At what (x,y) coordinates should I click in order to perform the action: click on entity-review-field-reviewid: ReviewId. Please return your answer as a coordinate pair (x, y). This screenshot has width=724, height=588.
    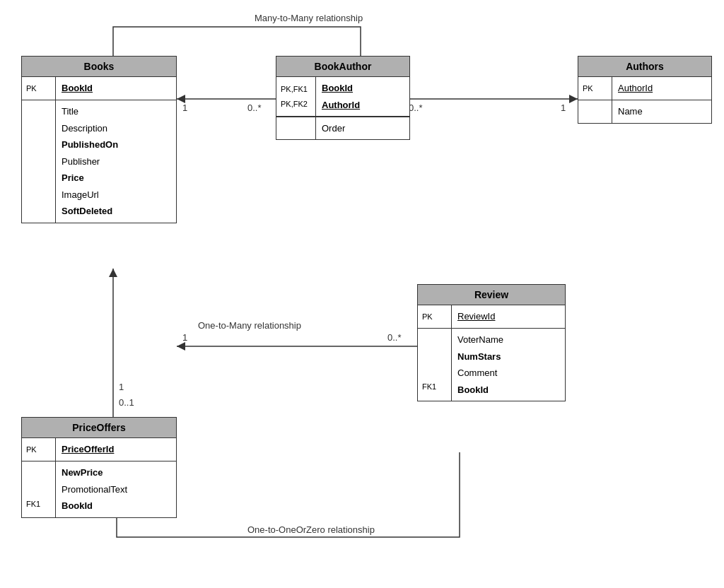
    Looking at the image, I should click on (508, 317).